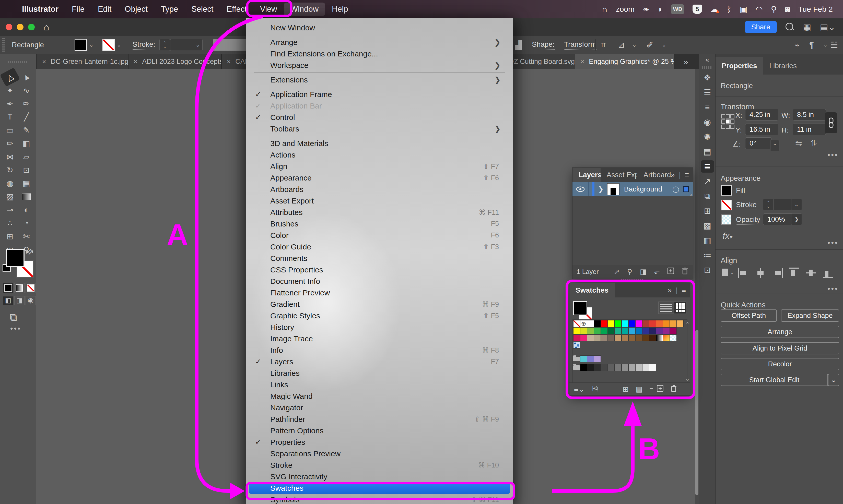  Describe the element at coordinates (825, 45) in the screenshot. I see `paragraph-chevron: ⌄` at that location.